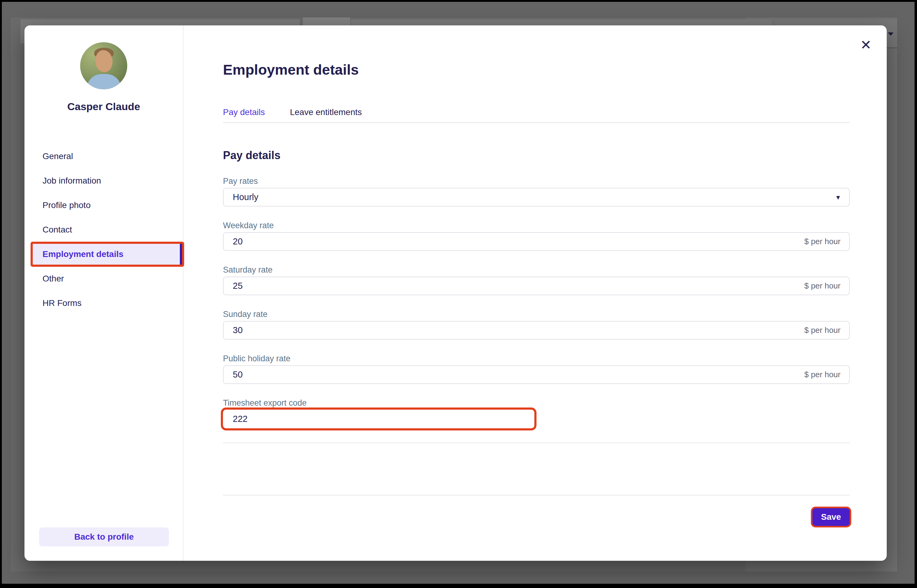 The width and height of the screenshot is (917, 588). Describe the element at coordinates (536, 517) in the screenshot. I see `modal-footer: Save` at that location.